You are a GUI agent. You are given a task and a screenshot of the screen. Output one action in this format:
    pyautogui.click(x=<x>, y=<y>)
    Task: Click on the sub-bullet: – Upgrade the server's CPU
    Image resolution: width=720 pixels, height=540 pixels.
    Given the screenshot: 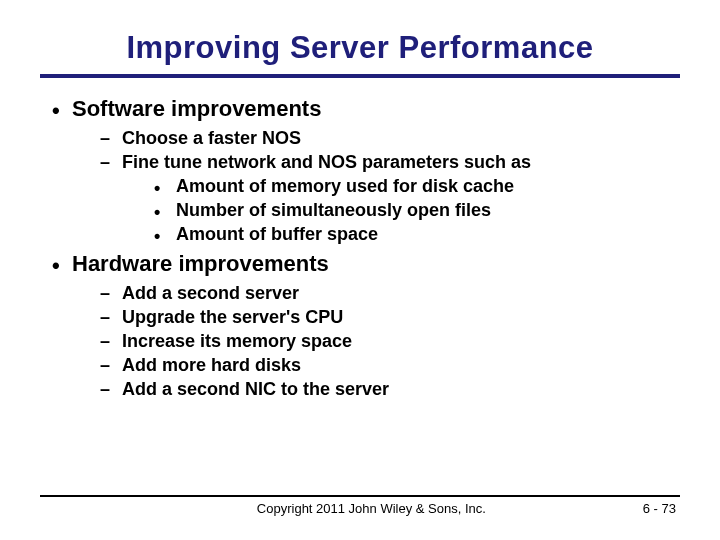 What is the action you would take?
    pyautogui.click(x=390, y=318)
    